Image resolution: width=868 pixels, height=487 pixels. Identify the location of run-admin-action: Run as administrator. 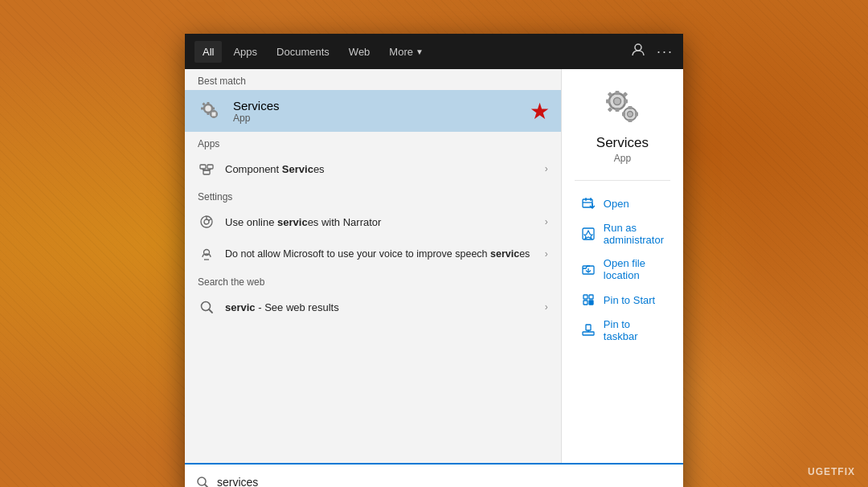
(622, 234).